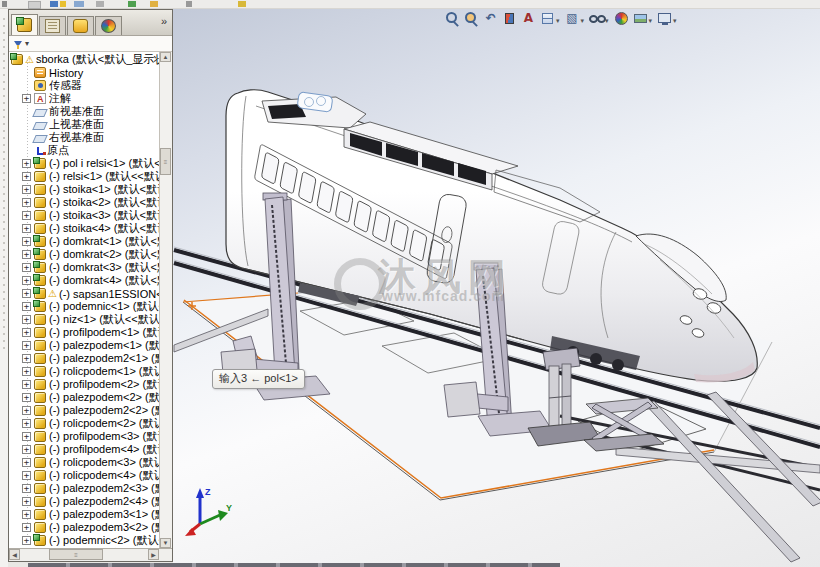 Image resolution: width=820 pixels, height=567 pixels. Describe the element at coordinates (84, 384) in the screenshot. I see `tree-item: +(-) profilpodem<2> (默认<` at that location.